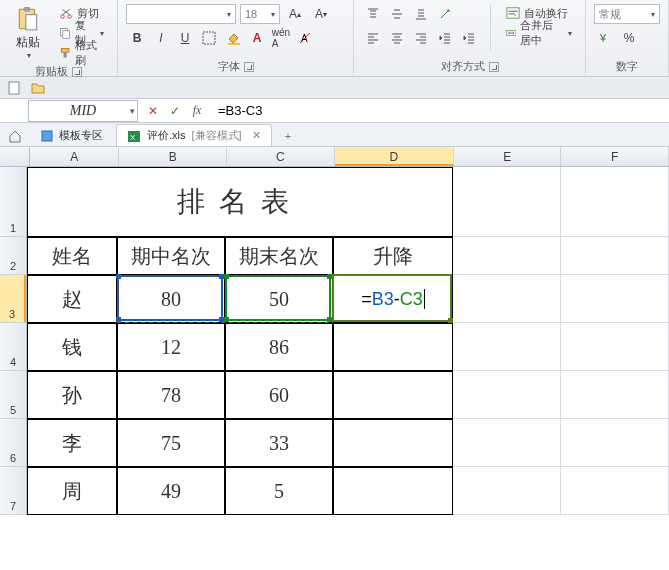  Describe the element at coordinates (13, 443) in the screenshot. I see `row-header-6: 6` at that location.